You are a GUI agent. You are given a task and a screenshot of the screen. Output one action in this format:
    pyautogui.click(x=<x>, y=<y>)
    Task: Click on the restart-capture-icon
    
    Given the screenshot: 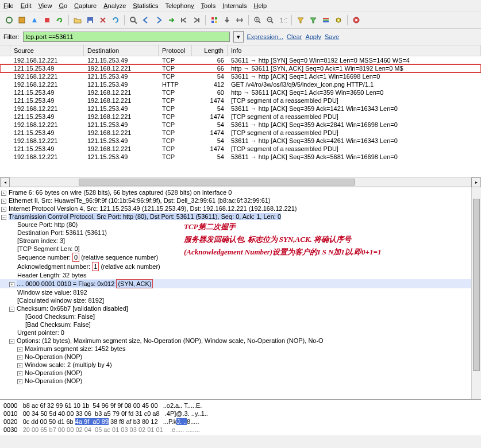 What is the action you would take?
    pyautogui.click(x=60, y=20)
    